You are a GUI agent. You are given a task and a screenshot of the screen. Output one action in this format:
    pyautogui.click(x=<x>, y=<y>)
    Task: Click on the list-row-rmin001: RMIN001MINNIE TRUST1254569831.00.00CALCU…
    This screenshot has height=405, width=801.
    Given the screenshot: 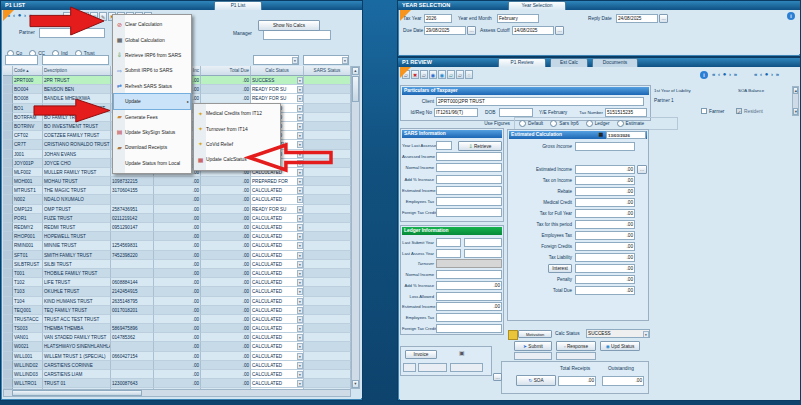 What is the action you would take?
    pyautogui.click(x=177, y=246)
    